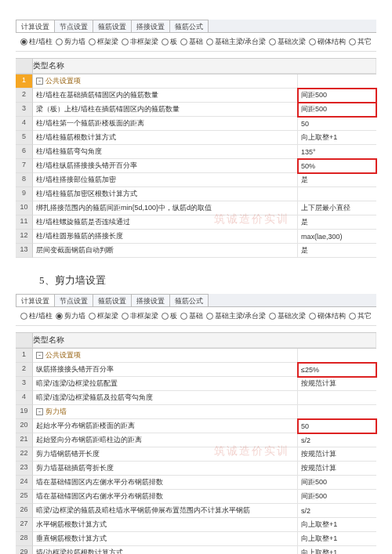  Describe the element at coordinates (24, 440) in the screenshot. I see `row-number: 21` at that location.